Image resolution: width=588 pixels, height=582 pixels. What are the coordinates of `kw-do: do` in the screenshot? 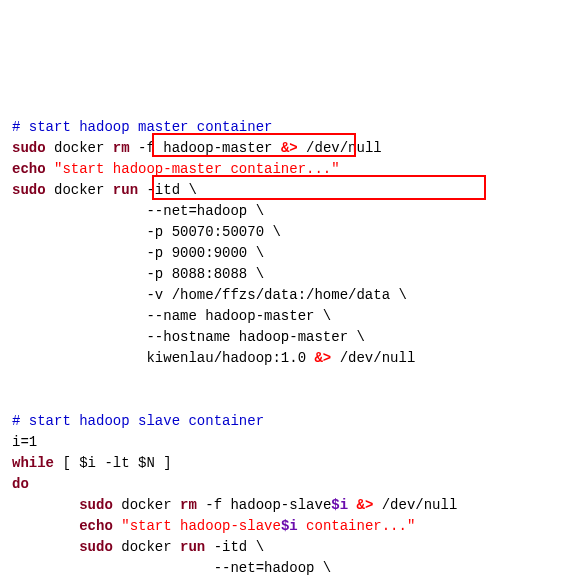 It's located at (20, 484).